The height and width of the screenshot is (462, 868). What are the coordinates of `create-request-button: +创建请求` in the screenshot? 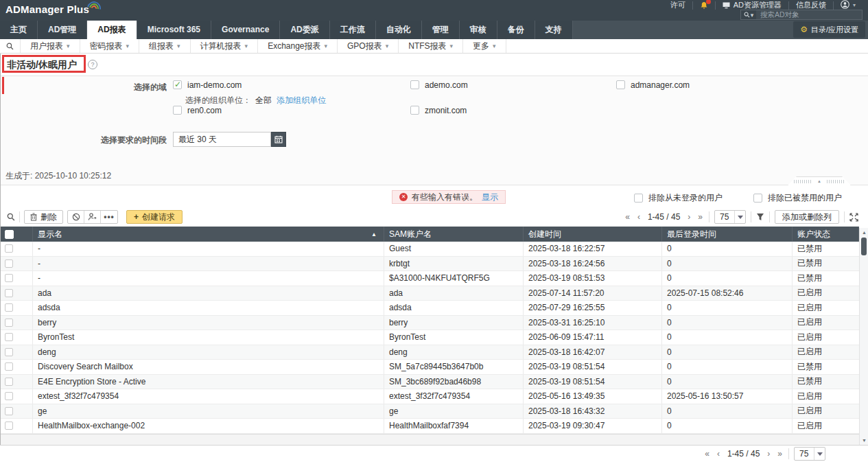 It's located at (154, 217).